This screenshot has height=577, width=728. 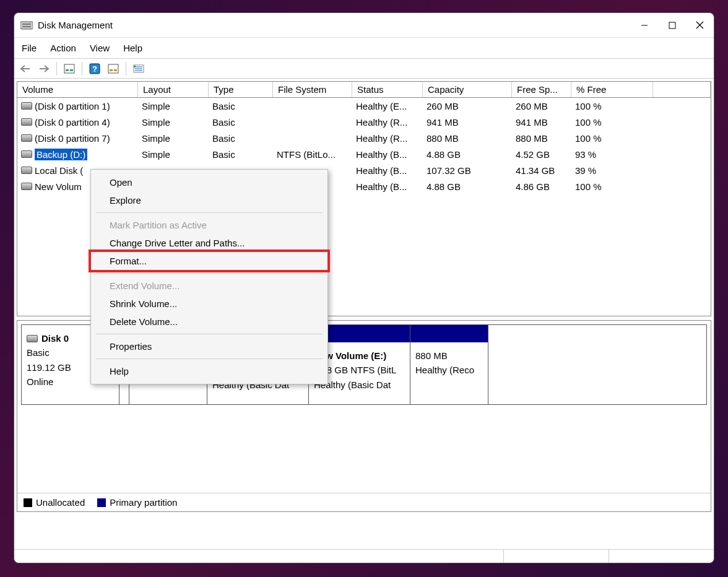 I want to click on ctx-format: Format..., so click(x=209, y=261).